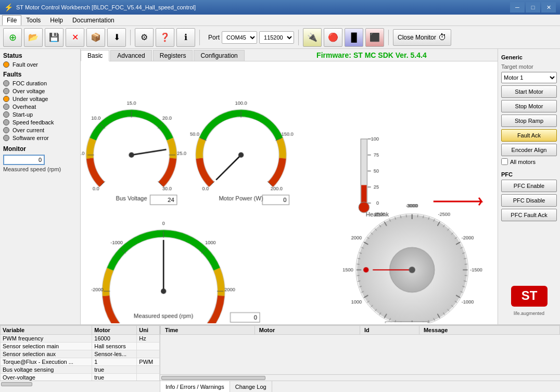 This screenshot has height=392, width=560. What do you see at coordinates (40, 91) in the screenshot?
I see `fault-overvoltage: Over voltage` at bounding box center [40, 91].